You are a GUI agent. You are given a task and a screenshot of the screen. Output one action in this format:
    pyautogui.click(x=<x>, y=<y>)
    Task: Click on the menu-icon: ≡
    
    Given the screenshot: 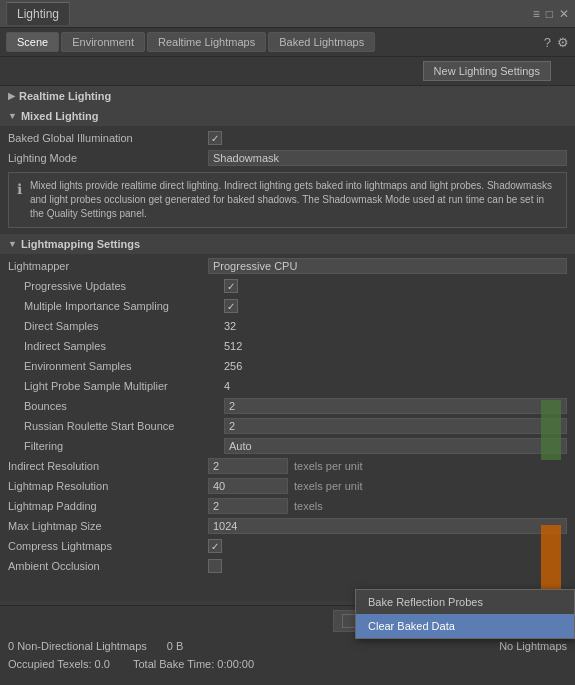 What is the action you would take?
    pyautogui.click(x=536, y=14)
    